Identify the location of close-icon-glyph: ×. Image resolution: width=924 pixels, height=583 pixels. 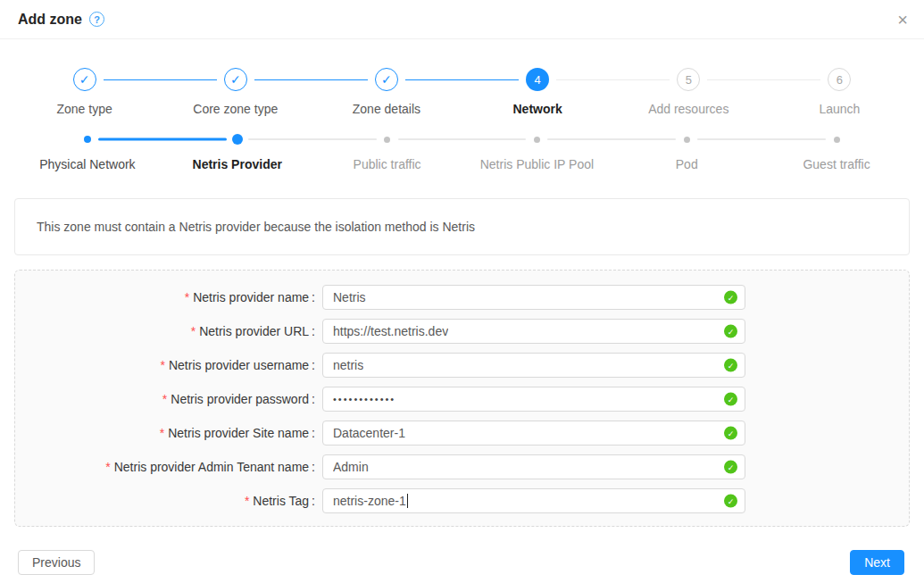
(903, 20).